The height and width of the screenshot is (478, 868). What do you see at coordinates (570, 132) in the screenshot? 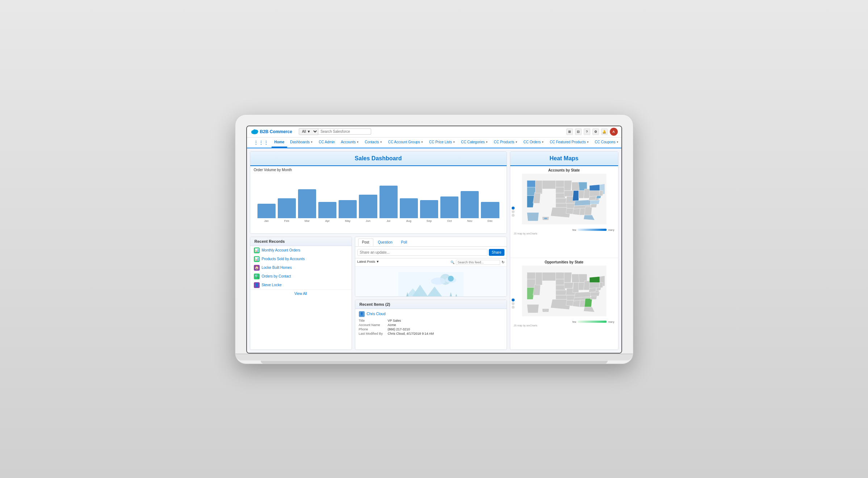
I see `grid-icon: ⊞` at bounding box center [570, 132].